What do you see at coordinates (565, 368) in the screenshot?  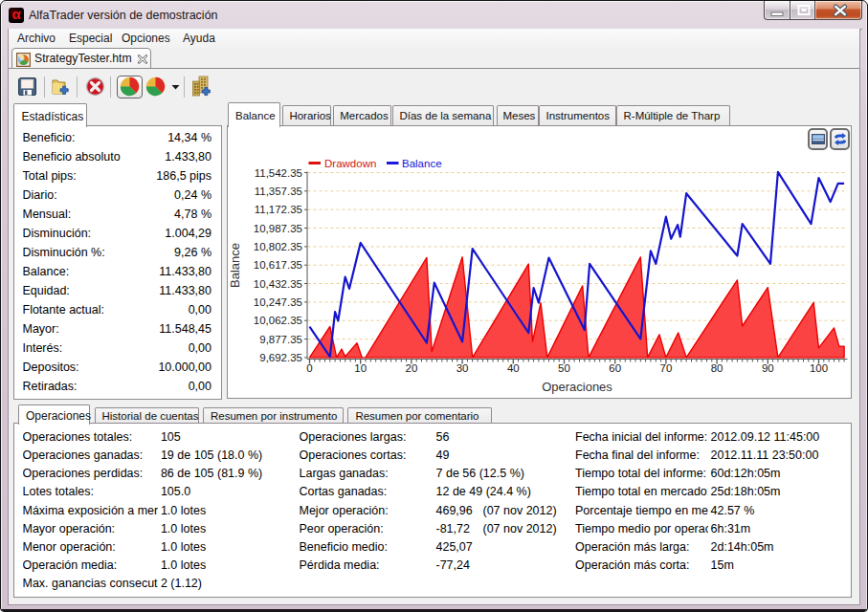 I see `svg-text: 50` at bounding box center [565, 368].